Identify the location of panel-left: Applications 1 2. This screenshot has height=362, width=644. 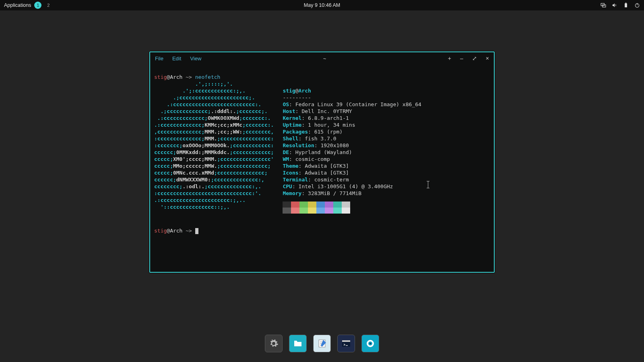
(28, 5).